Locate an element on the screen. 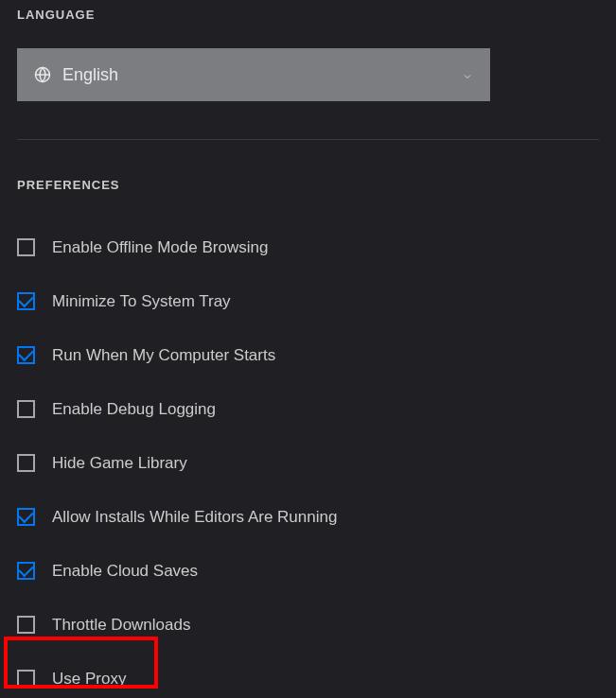 This screenshot has width=616, height=698. pref-label: Minimize To System Tray is located at coordinates (142, 302).